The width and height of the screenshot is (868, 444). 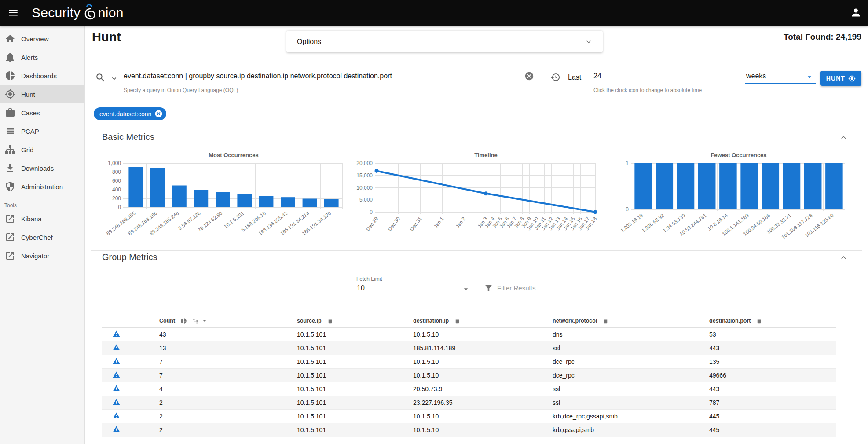 I want to click on hamburger-menu-button, so click(x=13, y=13).